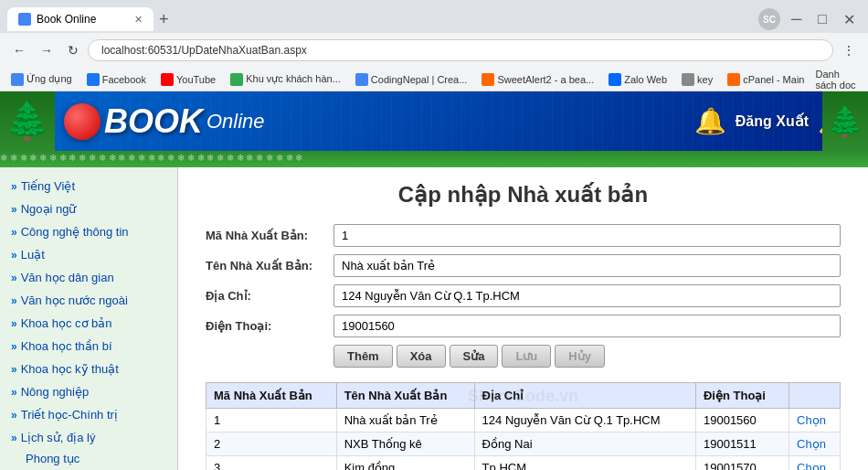 The height and width of the screenshot is (470, 868). Describe the element at coordinates (89, 459) in the screenshot. I see `sidebar-sub-phong-tuc: Phong tục` at that location.